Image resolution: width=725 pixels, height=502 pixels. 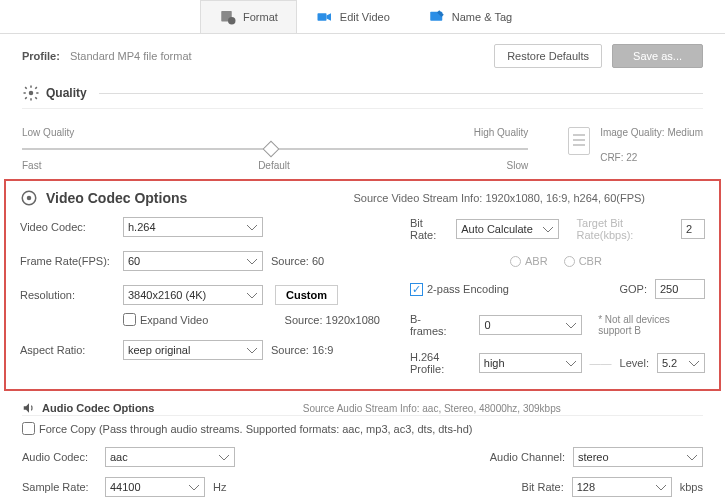 What do you see at coordinates (416, 290) in the screenshot?
I see `check-icon` at bounding box center [416, 290].